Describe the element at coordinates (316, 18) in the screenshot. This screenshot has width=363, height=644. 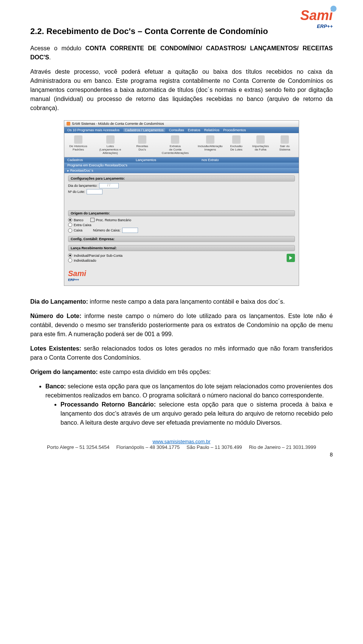
I see `brand-logo: Sami ERP++` at that location.